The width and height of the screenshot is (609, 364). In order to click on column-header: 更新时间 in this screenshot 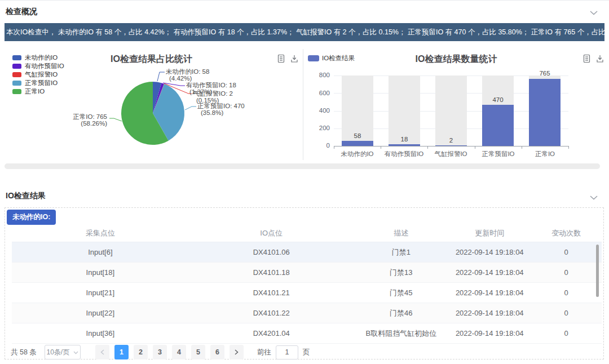, I will do `click(489, 233)`.